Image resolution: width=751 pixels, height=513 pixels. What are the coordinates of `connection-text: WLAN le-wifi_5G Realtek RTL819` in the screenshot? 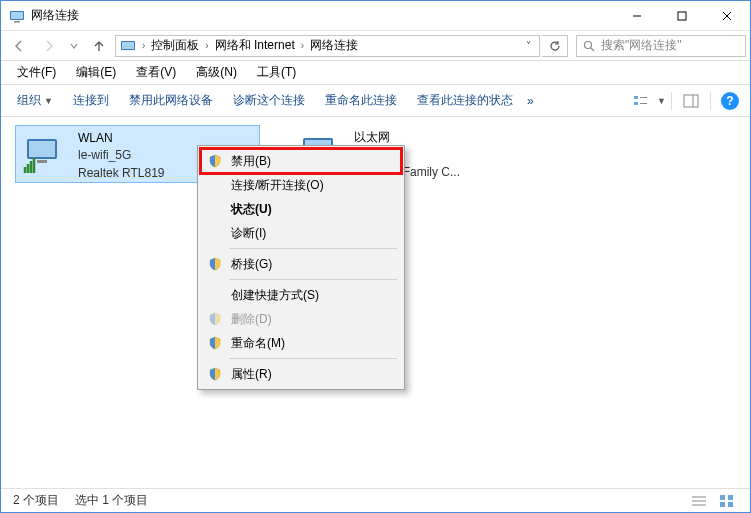 It's located at (122, 156).